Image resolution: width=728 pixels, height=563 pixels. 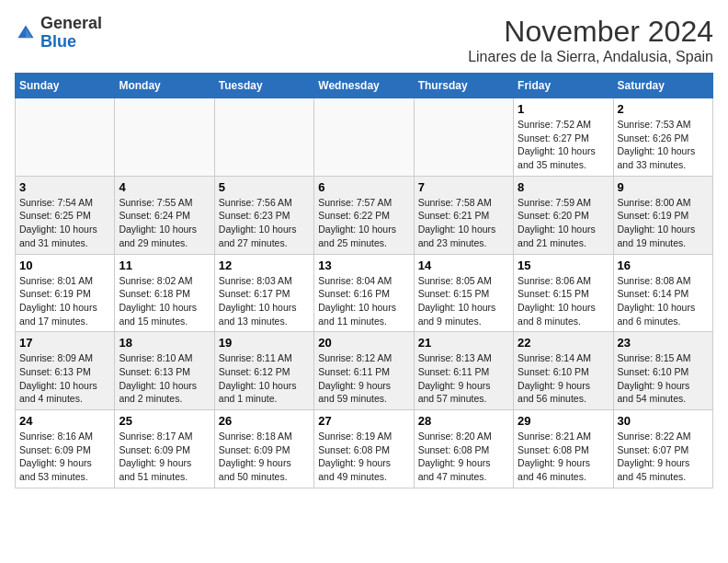 I want to click on weekday-header: Thursday, so click(x=463, y=86).